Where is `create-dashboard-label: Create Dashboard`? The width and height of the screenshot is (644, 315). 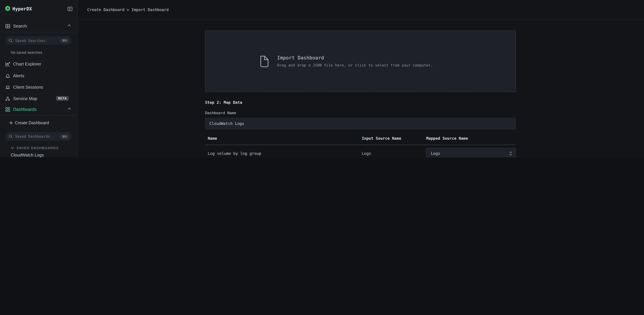
create-dashboard-label: Create Dashboard is located at coordinates (32, 123).